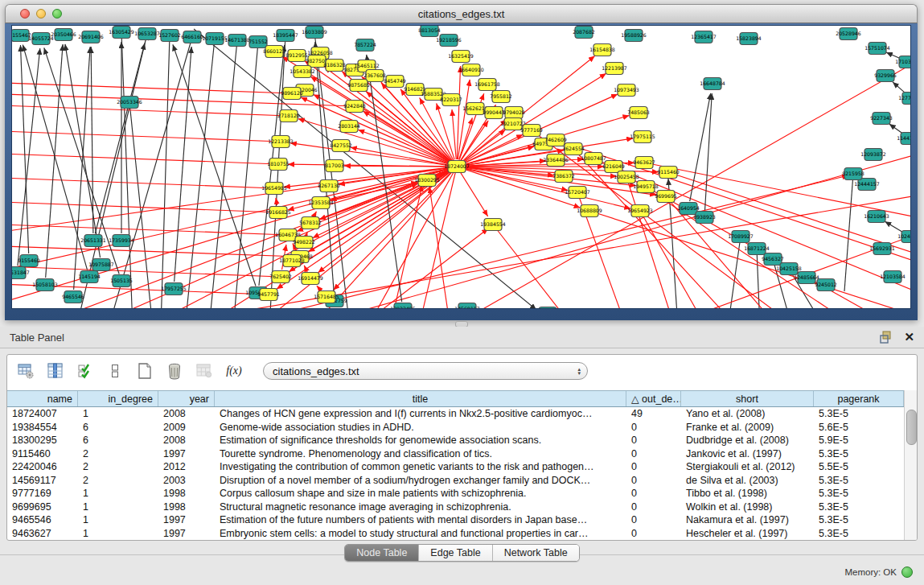  I want to click on column-header-short: short, so click(748, 399).